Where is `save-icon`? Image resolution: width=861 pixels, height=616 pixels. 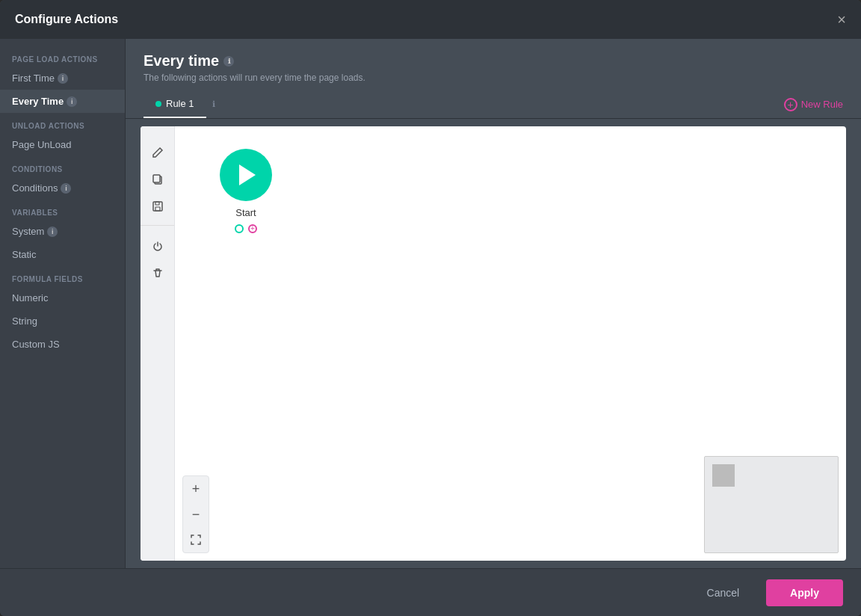
save-icon is located at coordinates (158, 206).